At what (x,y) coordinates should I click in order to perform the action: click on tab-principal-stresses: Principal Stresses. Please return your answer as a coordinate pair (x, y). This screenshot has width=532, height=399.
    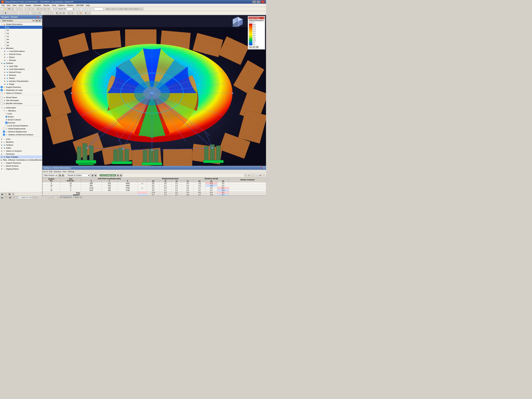
    Looking at the image, I should click on (172, 196).